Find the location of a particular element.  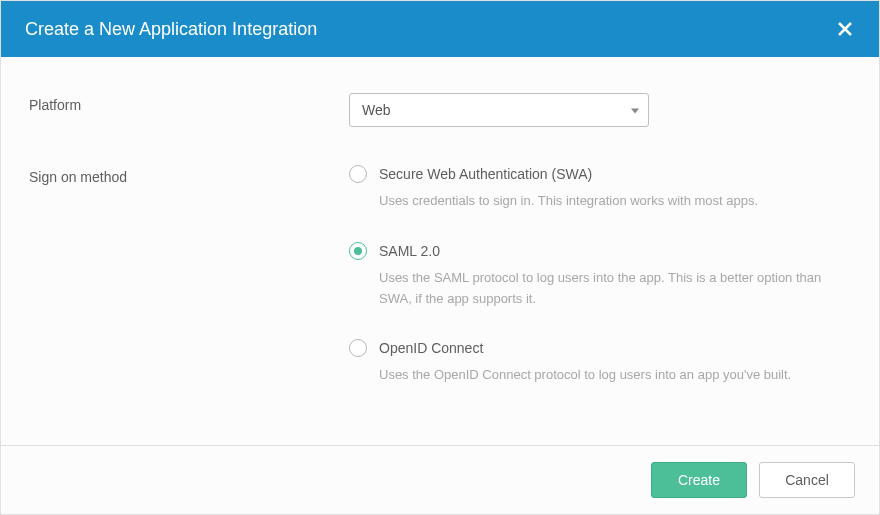

radio-saml is located at coordinates (358, 251).